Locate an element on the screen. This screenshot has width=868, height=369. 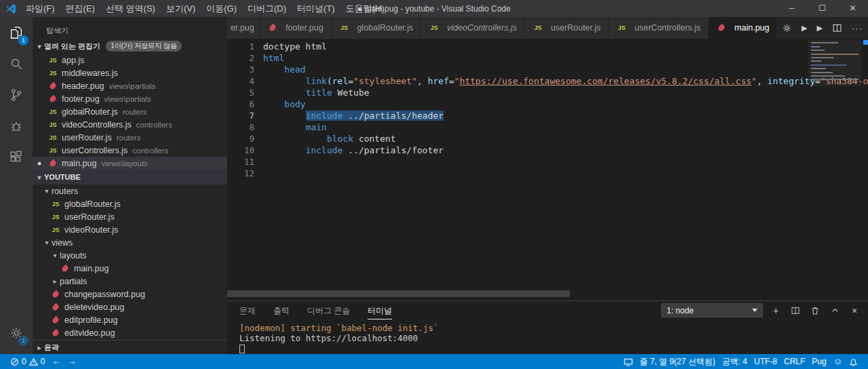
minimap-slider is located at coordinates (835, 63).